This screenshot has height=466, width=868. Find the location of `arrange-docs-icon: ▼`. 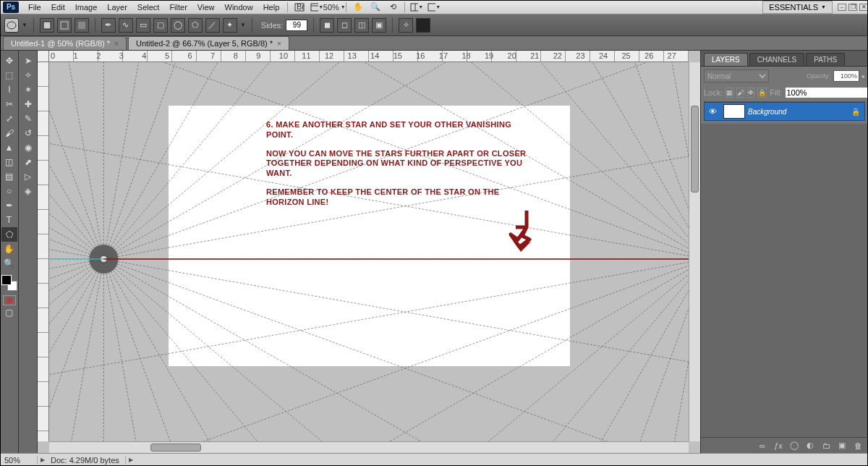

arrange-docs-icon: ▼ is located at coordinates (417, 7).